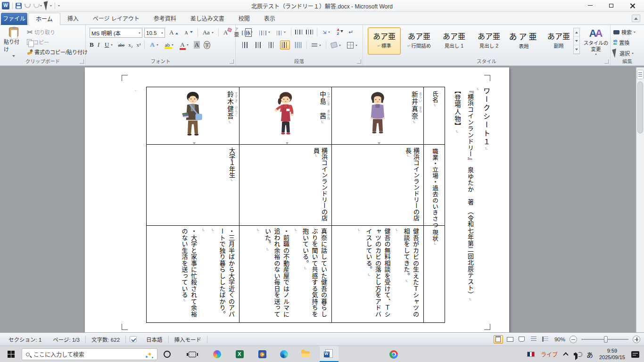  I want to click on ime-indicator: あ, so click(590, 354).